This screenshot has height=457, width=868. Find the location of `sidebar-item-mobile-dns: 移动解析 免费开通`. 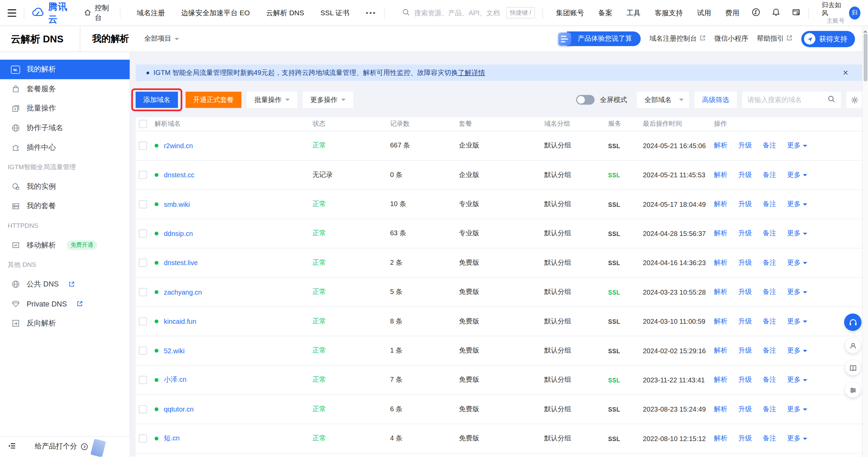

sidebar-item-mobile-dns: 移动解析 免费开通 is located at coordinates (65, 245).